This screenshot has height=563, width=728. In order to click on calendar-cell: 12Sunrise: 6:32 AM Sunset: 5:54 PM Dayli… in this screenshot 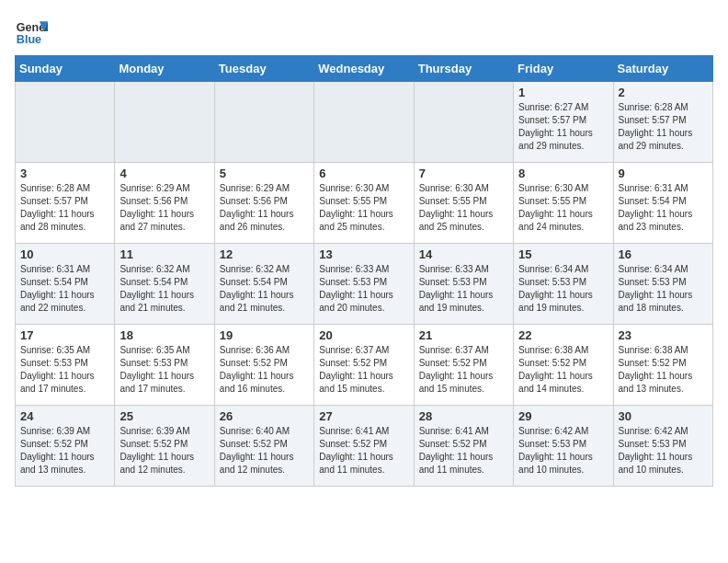, I will do `click(264, 284)`.